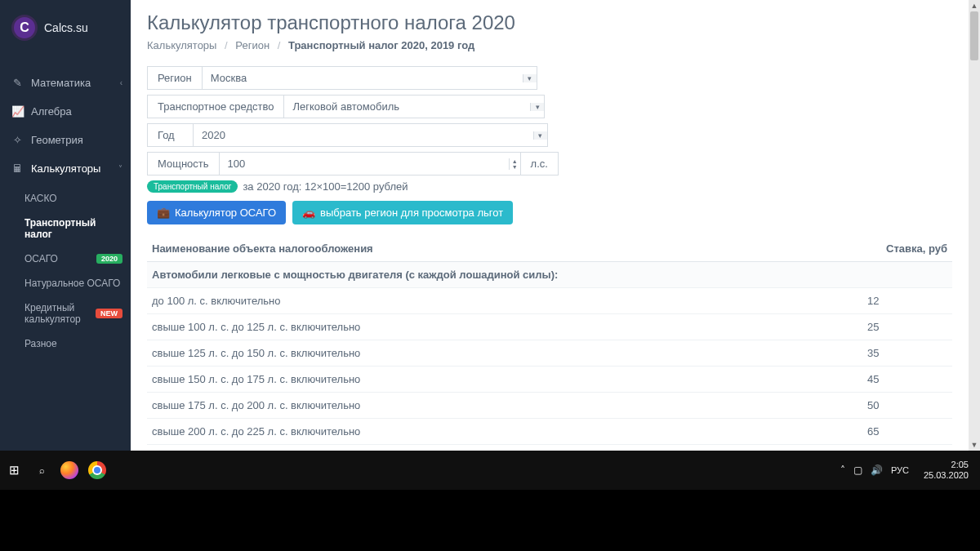 This screenshot has height=551, width=980. Describe the element at coordinates (514, 164) in the screenshot. I see `number-spinner: ▲▼` at that location.